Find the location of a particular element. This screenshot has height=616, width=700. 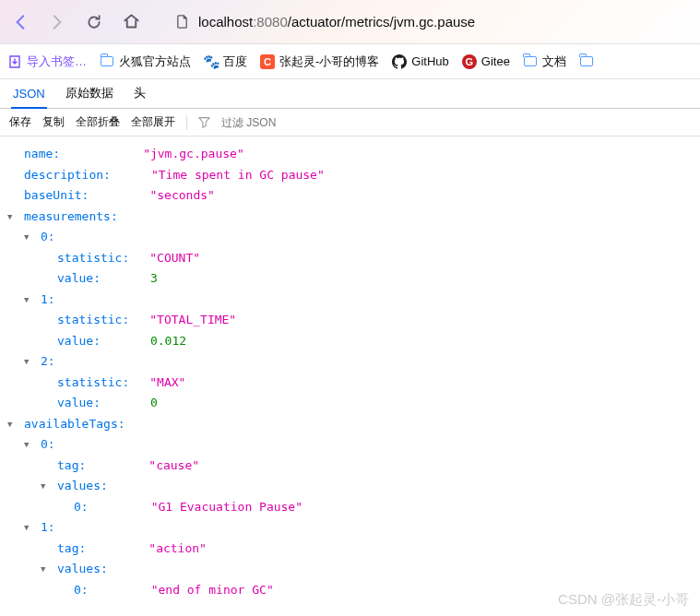

url-text: localhost:8080/actuator/metrics/jvm.gc.p… is located at coordinates (337, 22).